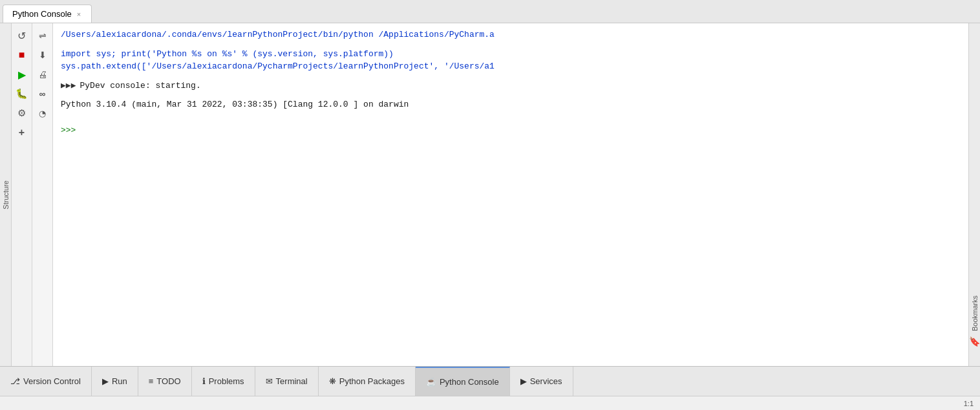  What do you see at coordinates (367, 382) in the screenshot?
I see `python-packages-tab: ❋ Python Packages` at bounding box center [367, 382].